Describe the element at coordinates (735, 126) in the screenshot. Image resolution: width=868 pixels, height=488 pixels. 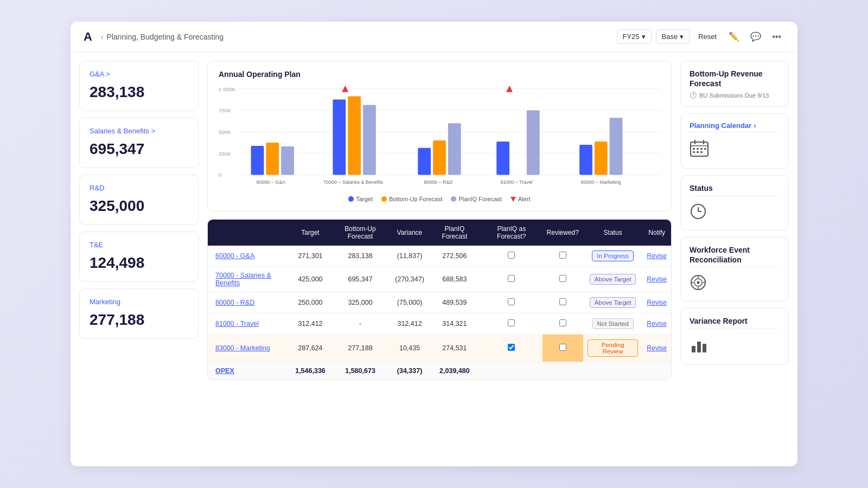
I see `planning-calendar-link: Planning Calendar ›` at that location.